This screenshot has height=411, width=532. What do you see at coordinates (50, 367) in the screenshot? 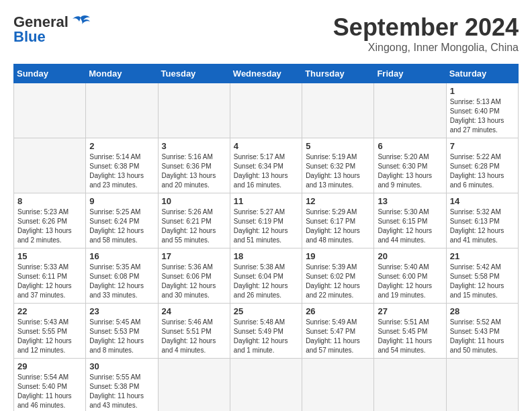
I see `day-number: 29` at bounding box center [50, 367].